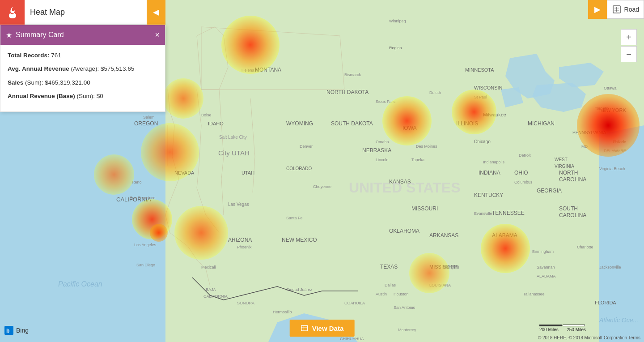  What do you see at coordinates (407, 330) in the screenshot?
I see `svg-text: Monterrey` at bounding box center [407, 330].